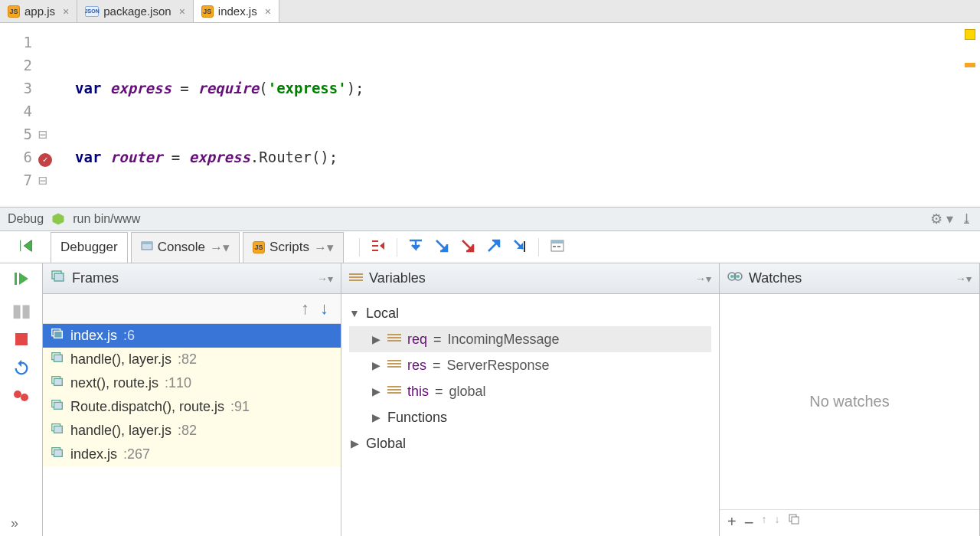 The height and width of the screenshot is (536, 980). What do you see at coordinates (530, 279) in the screenshot?
I see `variables-header: Variables →▾` at bounding box center [530, 279].